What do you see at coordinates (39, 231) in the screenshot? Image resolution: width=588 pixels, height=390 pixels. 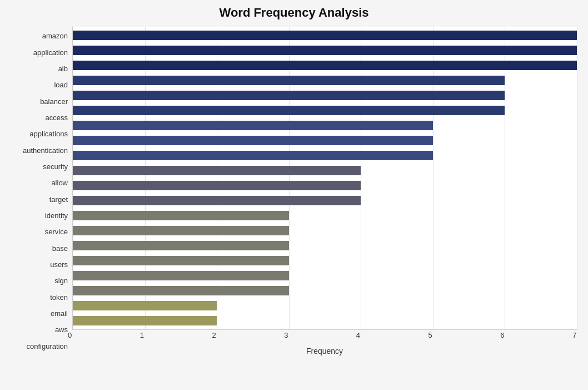 I see `y-label: service` at bounding box center [39, 231].